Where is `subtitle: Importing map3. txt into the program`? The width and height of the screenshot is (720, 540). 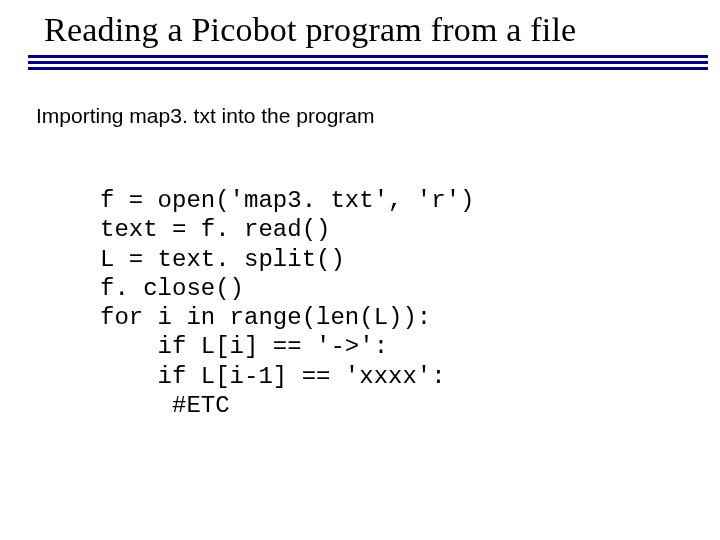 subtitle: Importing map3. txt into the program is located at coordinates (206, 116).